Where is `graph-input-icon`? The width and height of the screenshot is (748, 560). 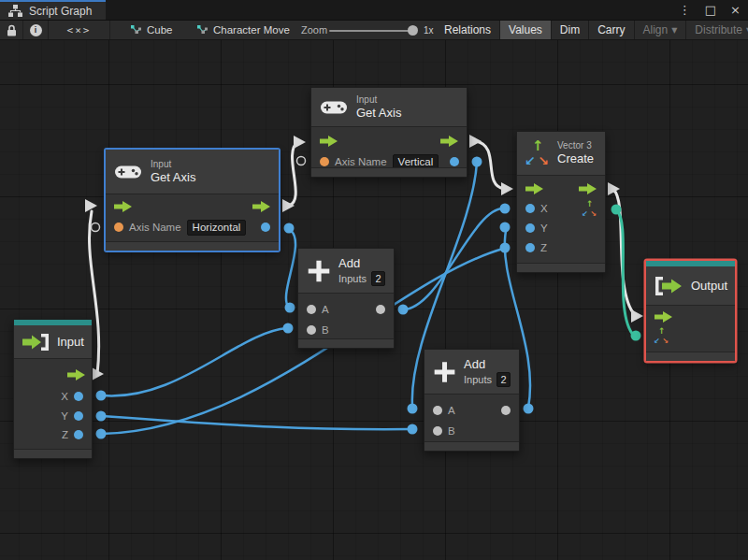 graph-input-icon is located at coordinates (36, 342).